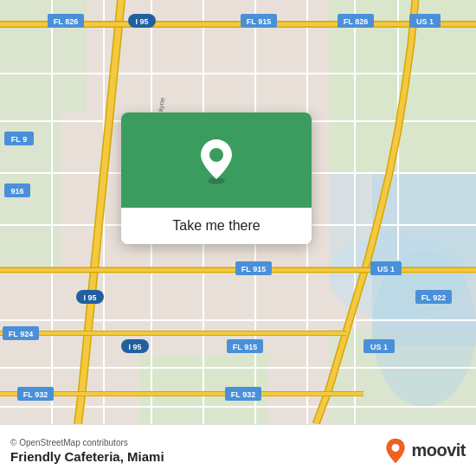 The image size is (476, 476). What do you see at coordinates (216, 226) in the screenshot?
I see `take-me-there-button: Take me there` at bounding box center [216, 226].